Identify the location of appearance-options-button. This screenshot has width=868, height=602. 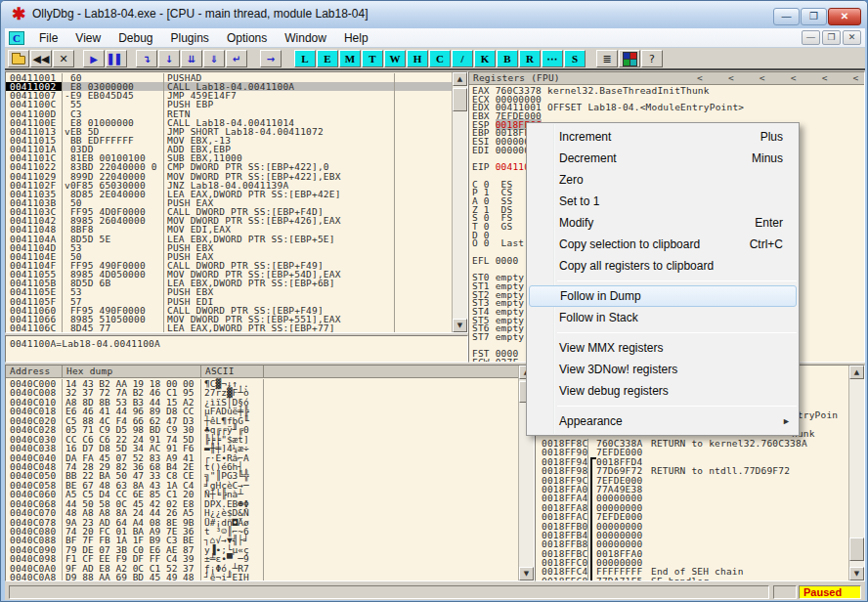
(629, 59).